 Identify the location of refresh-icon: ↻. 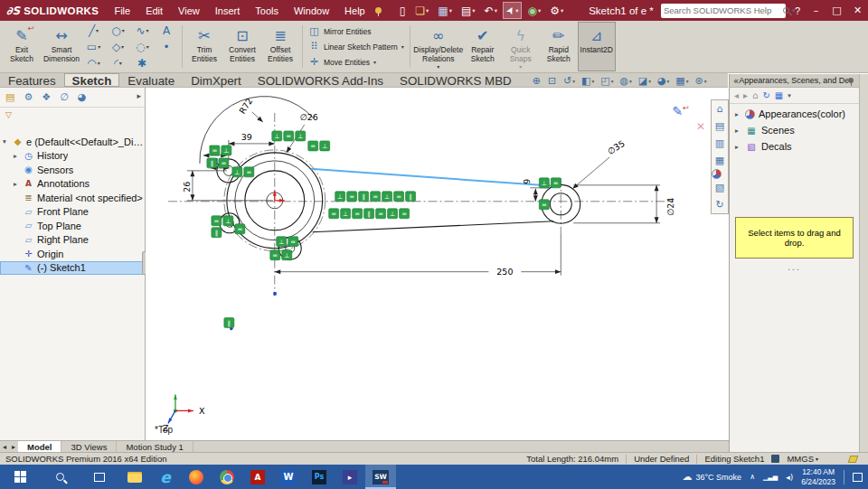
(766, 96).